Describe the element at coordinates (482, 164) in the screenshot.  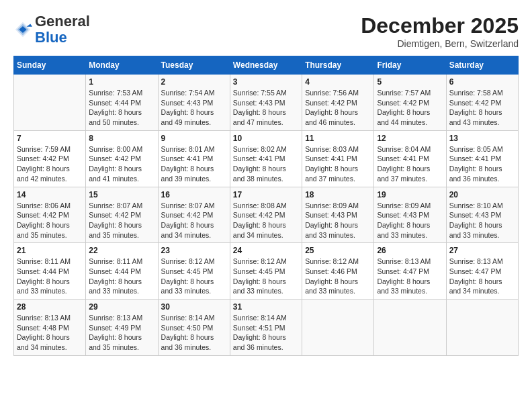
I see `day-info: Sunrise: 8:05 AM Sunset: 4:41 PM Dayligh…` at that location.